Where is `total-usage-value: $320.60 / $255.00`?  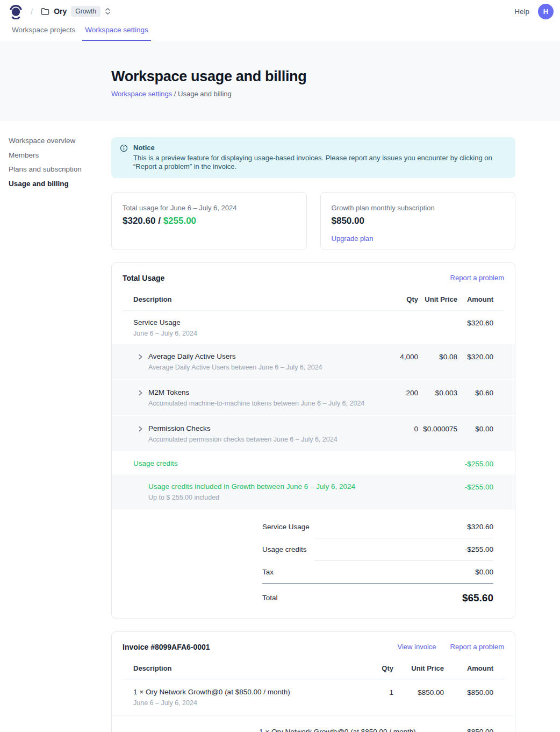
total-usage-value: $320.60 / $255.00 is located at coordinates (209, 221).